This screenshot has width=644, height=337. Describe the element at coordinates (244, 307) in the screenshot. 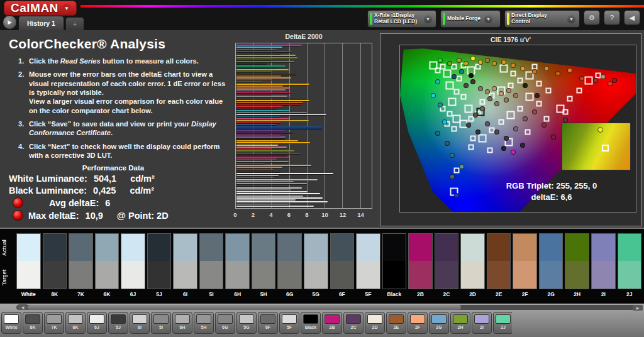

I see `scrollbar-thumb` at that location.